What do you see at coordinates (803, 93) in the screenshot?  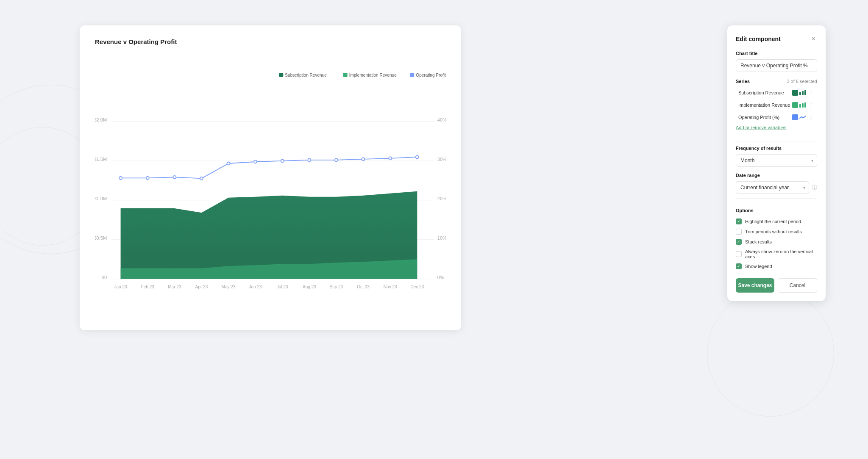 I see `series-bar-icon-subscription` at bounding box center [803, 93].